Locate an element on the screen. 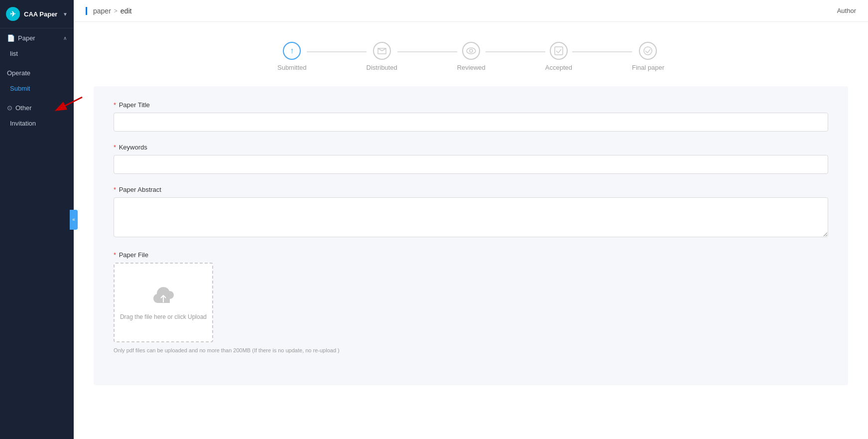 The width and height of the screenshot is (868, 439). sidebar-section-other-label: Other is located at coordinates (39, 108).